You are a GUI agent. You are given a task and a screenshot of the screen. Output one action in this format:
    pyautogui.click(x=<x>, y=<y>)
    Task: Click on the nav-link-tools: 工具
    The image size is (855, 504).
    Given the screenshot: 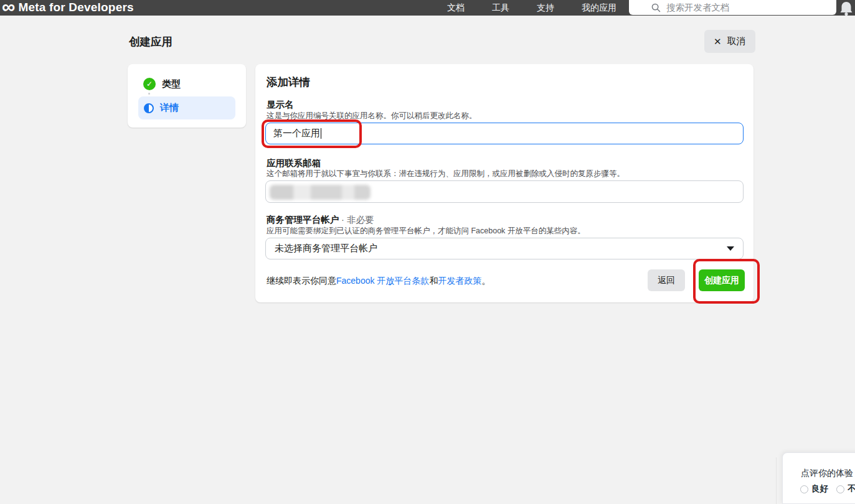 What is the action you would take?
    pyautogui.click(x=501, y=8)
    